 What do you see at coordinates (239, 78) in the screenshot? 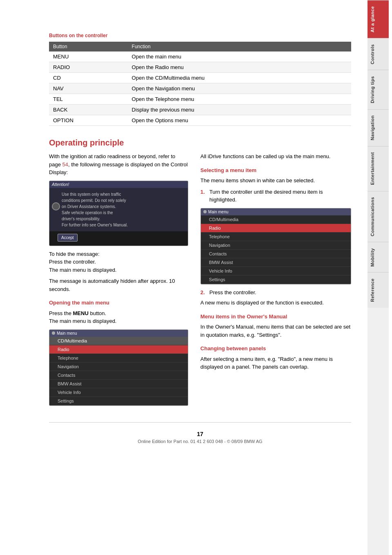
I see `function-cell: Open the CD/Multimedia menu` at bounding box center [239, 78].